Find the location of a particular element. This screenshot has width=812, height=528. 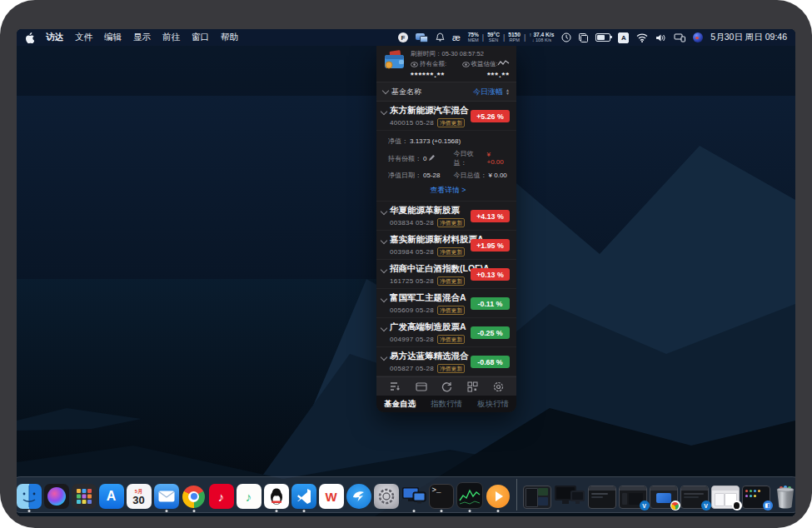

column-fund-name: 基金名称 is located at coordinates (402, 92).